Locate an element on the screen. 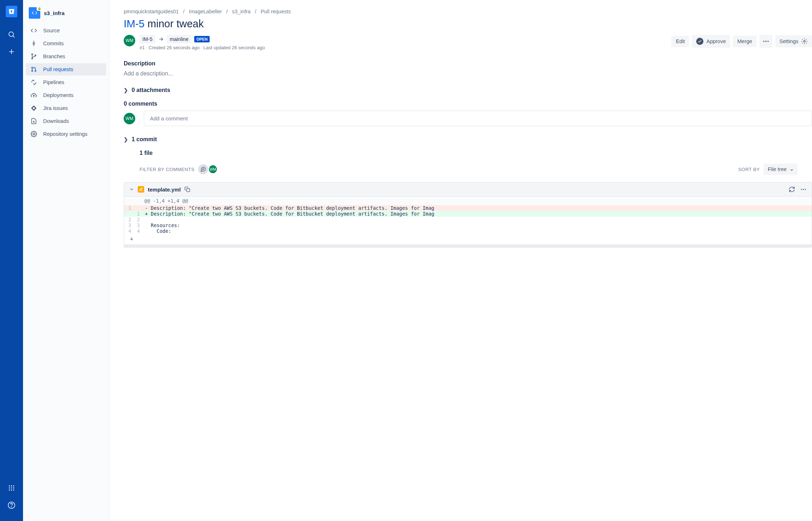  breadcrumb-project: ImageLabeller is located at coordinates (205, 11).